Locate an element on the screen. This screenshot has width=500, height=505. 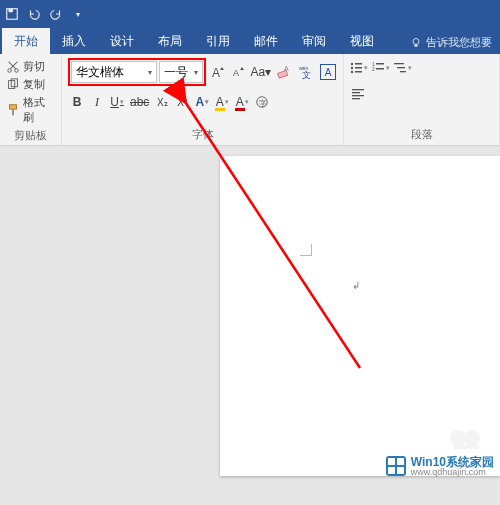
text-effects-button: A▾ is located at coordinates (202, 102).